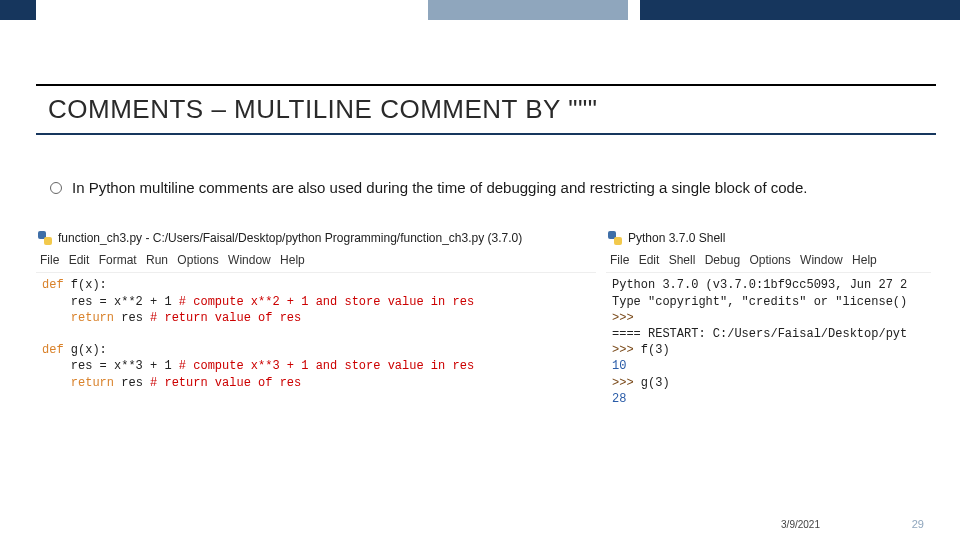  Describe the element at coordinates (110, 302) in the screenshot. I see `code: res = x**2 + 1` at that location.